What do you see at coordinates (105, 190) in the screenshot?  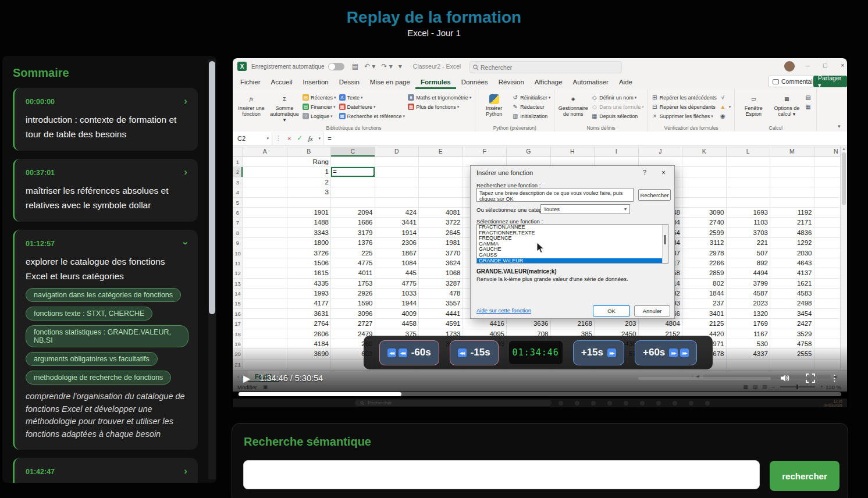 I see `chapter-card-2: 00:37:01›maîtriser les références absolu…` at bounding box center [105, 190].